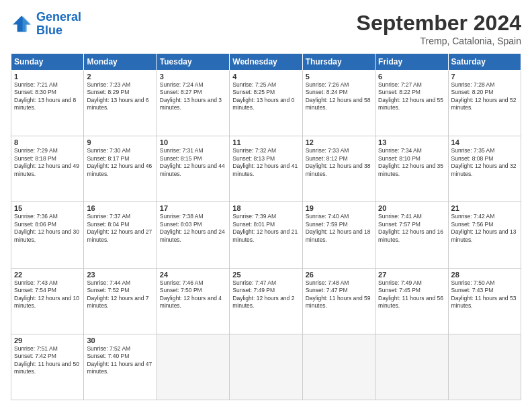 Image resolution: width=532 pixels, height=411 pixels. Describe the element at coordinates (266, 62) in the screenshot. I see `header-wednesday: Wednesday` at that location.